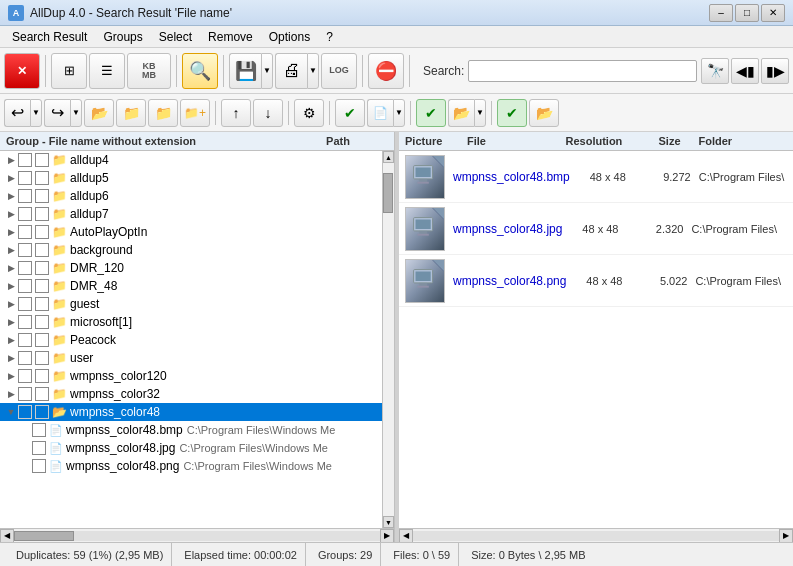  I want to click on checkbox-alldup7, so click(25, 214).